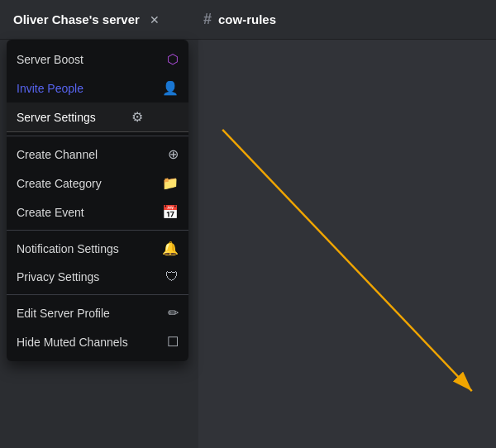 The image size is (496, 448). Describe the element at coordinates (170, 183) in the screenshot. I see `folder-plus-icon: 📁` at that location.